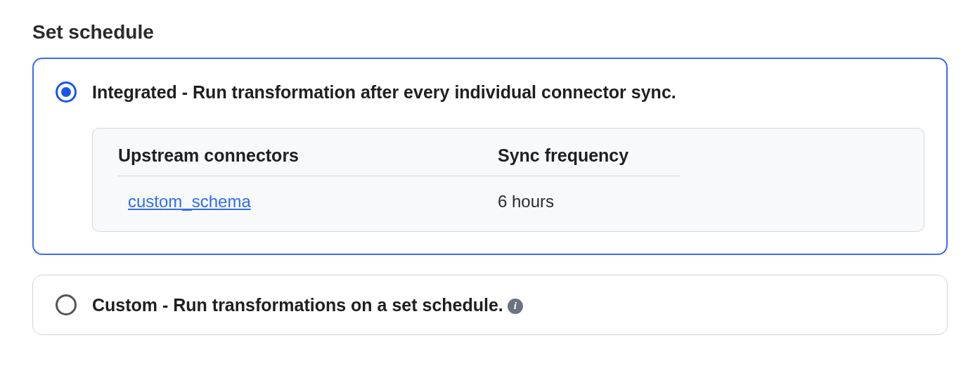 Image resolution: width=980 pixels, height=392 pixels. What do you see at coordinates (66, 92) in the screenshot?
I see `radio-integrated` at bounding box center [66, 92].